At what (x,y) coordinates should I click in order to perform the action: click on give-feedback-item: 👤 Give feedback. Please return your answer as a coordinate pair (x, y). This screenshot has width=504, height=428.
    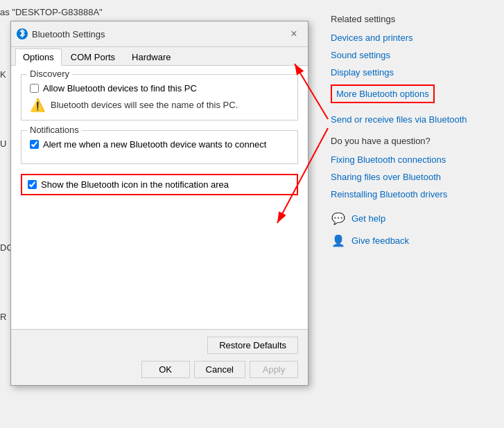
    Looking at the image, I should click on (410, 240).